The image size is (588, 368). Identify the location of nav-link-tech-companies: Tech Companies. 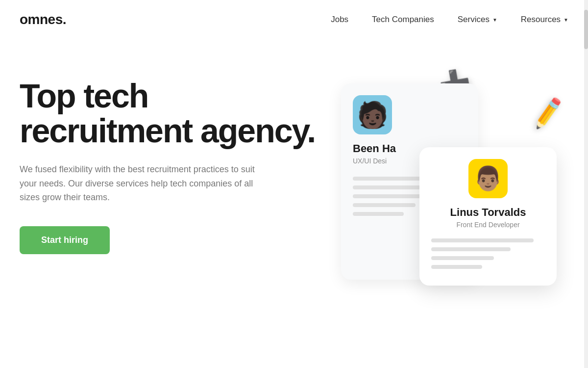
(403, 20).